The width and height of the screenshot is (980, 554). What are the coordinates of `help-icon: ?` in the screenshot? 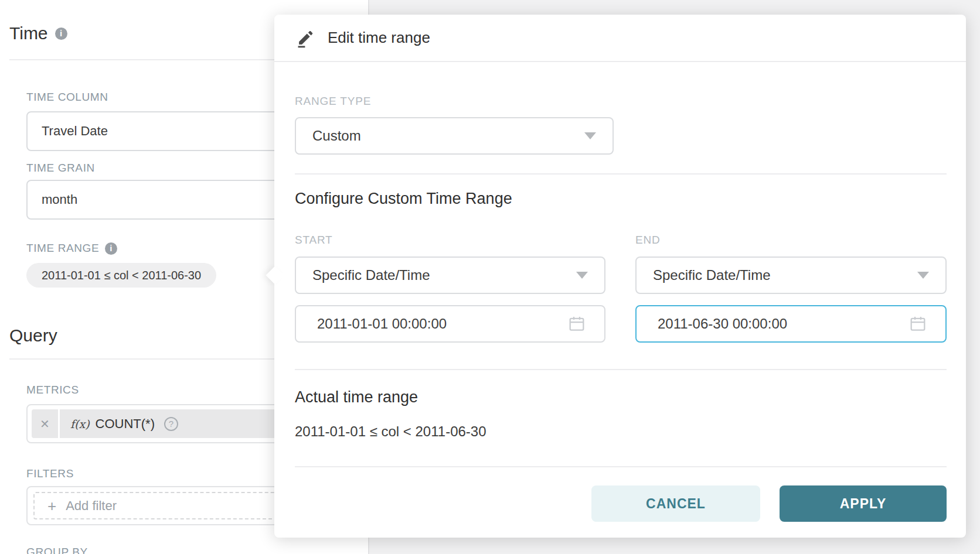 It's located at (171, 424).